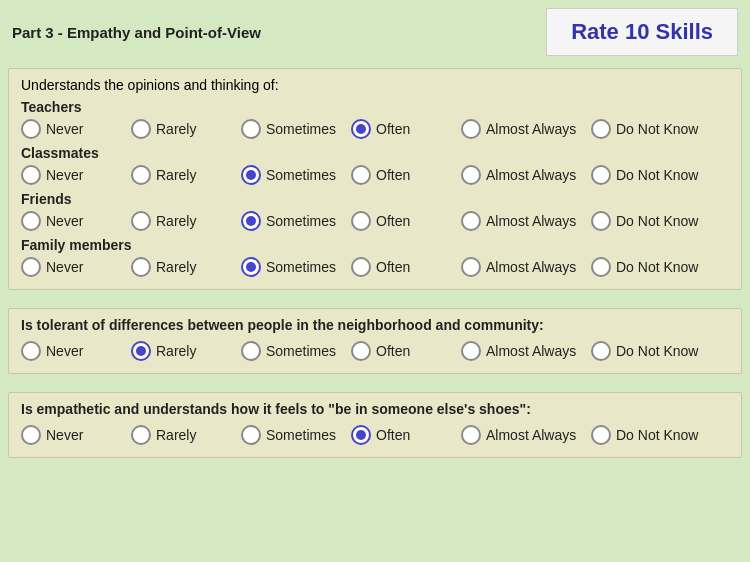 This screenshot has width=750, height=562. I want to click on label-q2-rarely: Rarely, so click(176, 351).